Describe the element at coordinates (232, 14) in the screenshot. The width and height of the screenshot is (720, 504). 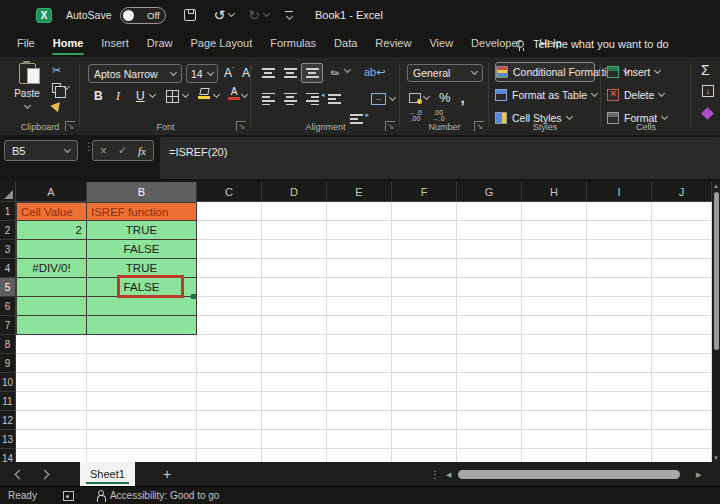
I see `undo-dropdown-icon` at that location.